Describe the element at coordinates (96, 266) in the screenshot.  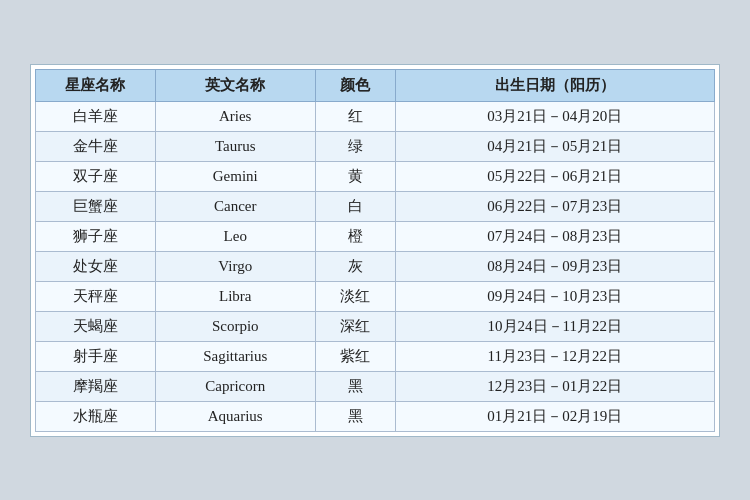
I see `cell-chinese: 处女座` at that location.